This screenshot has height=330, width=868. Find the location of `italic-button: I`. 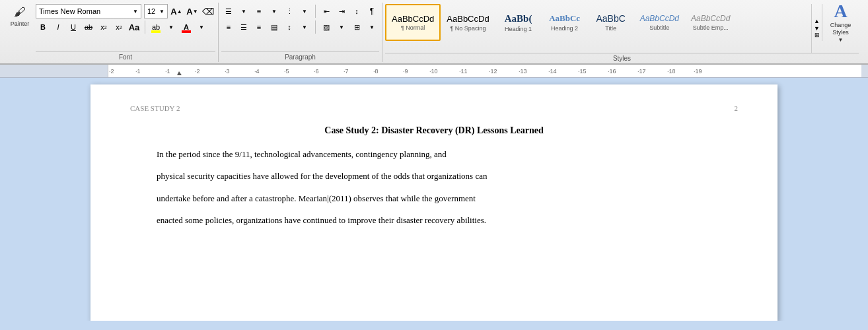

italic-button: I is located at coordinates (58, 27).